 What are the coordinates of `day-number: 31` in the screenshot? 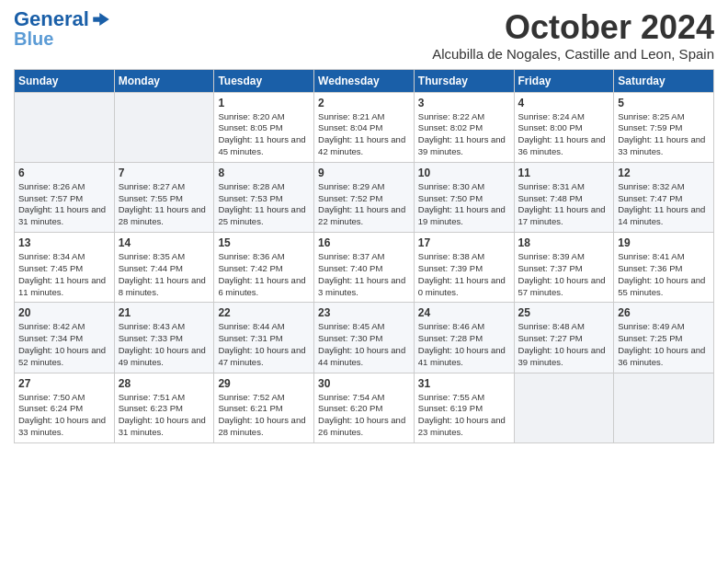 It's located at (464, 384).